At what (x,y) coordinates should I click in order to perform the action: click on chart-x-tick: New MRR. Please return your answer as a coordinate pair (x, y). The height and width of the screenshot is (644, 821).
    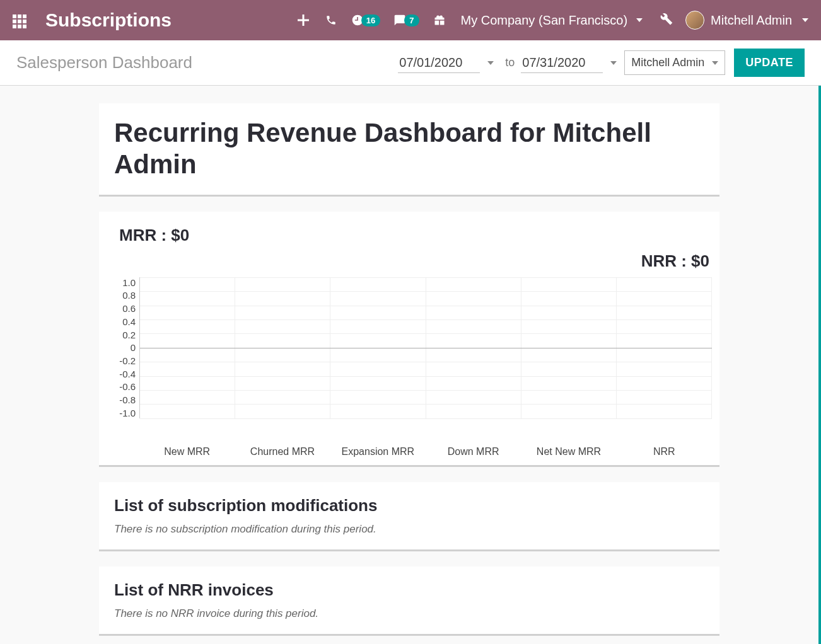
    Looking at the image, I should click on (187, 449).